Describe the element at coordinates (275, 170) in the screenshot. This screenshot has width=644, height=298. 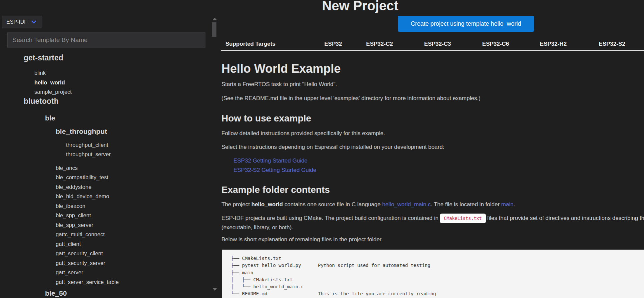
I see `getting-started-link: ESP32-S2 Getting Started Guide` at that location.